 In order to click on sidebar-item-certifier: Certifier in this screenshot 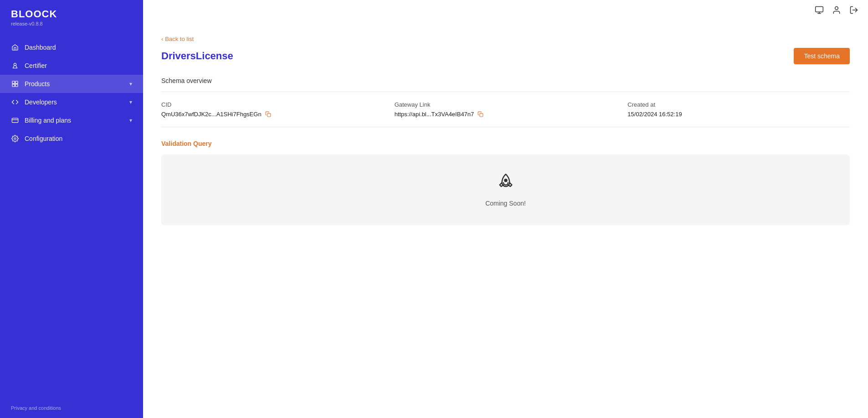, I will do `click(72, 66)`.